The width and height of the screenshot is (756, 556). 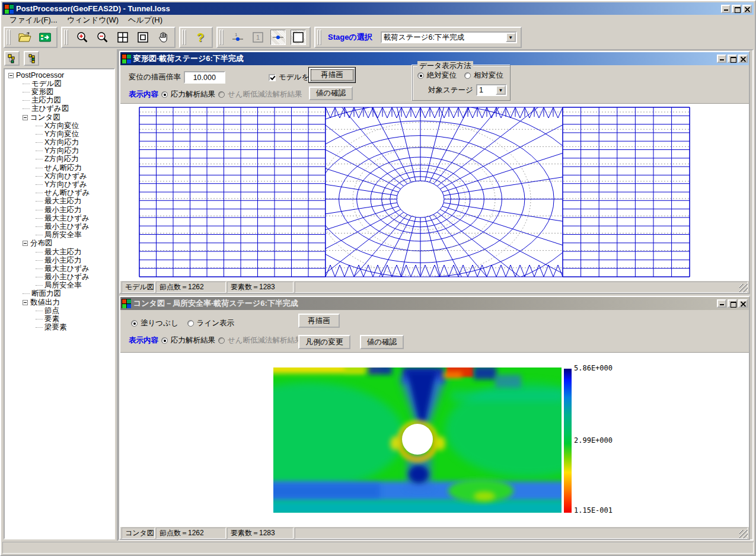 What do you see at coordinates (461, 83) in the screenshot?
I see `data-display-method-group: データ表示方法 絶対変位 相対変位 対象ステージ 1 ▼` at bounding box center [461, 83].